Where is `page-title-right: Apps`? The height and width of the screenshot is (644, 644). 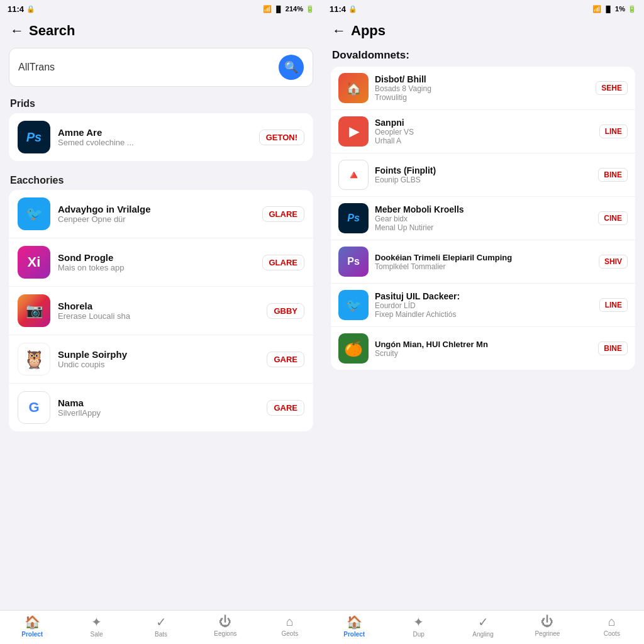 page-title-right: Apps is located at coordinates (369, 31).